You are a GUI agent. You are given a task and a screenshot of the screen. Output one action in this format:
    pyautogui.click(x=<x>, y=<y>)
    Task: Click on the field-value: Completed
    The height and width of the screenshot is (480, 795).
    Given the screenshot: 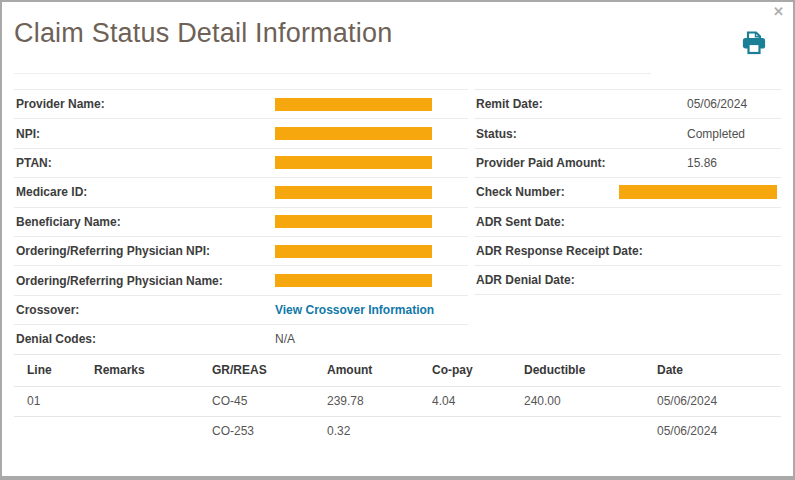 What is the action you would take?
    pyautogui.click(x=716, y=134)
    